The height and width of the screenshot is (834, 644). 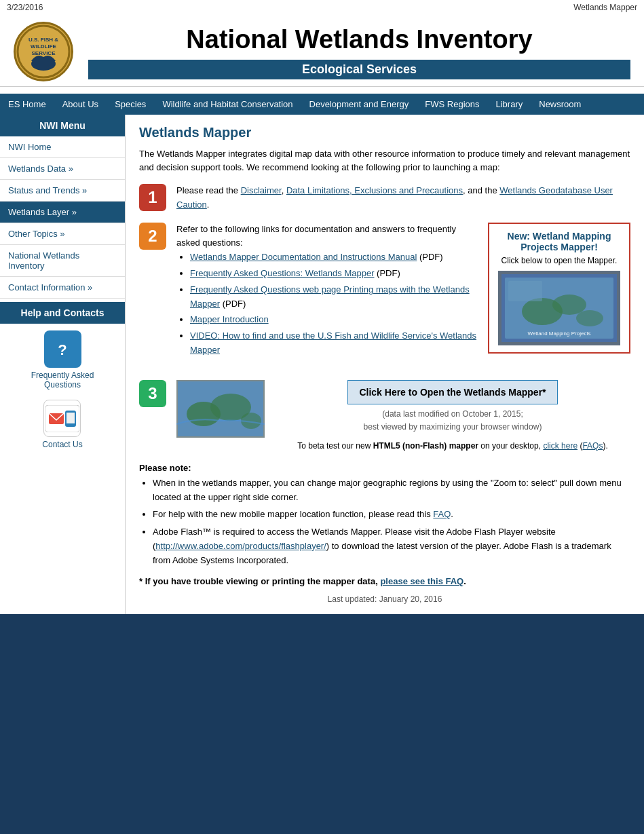 What do you see at coordinates (27, 105) in the screenshot?
I see `nav-es-home: ES Home` at bounding box center [27, 105].